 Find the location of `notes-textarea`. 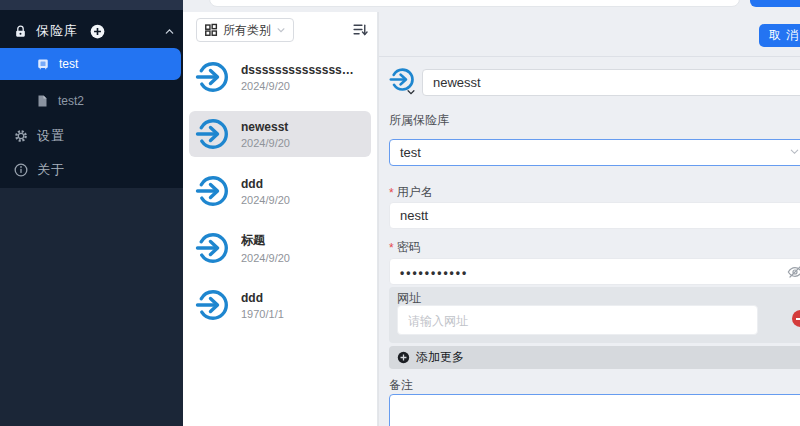

notes-textarea is located at coordinates (594, 410).